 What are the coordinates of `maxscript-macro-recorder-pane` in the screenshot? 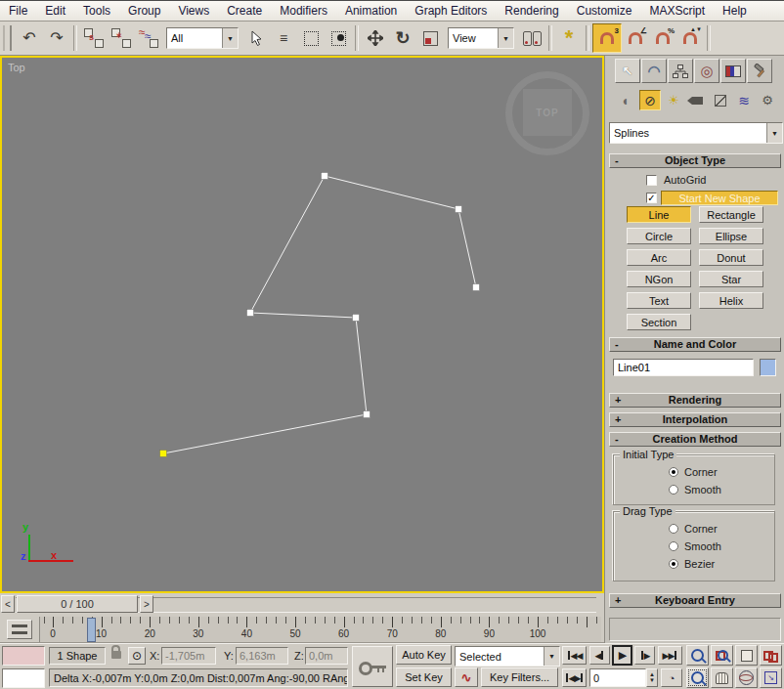 It's located at (23, 656).